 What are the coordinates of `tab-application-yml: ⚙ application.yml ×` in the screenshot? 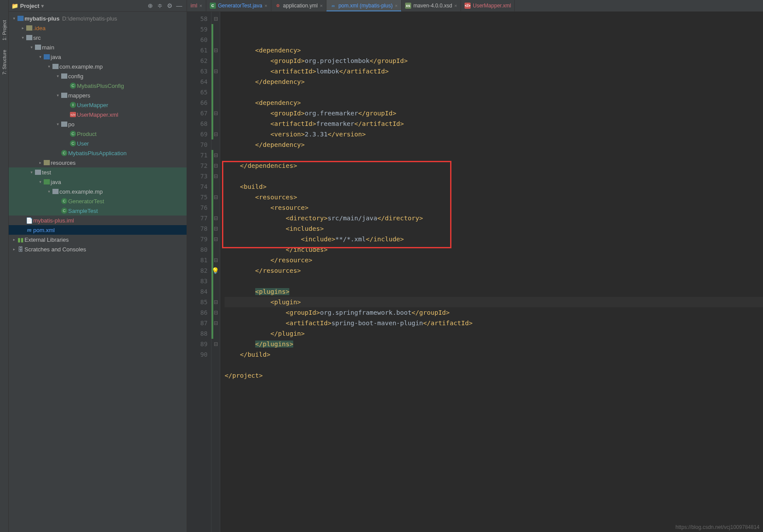 It's located at (299, 6).